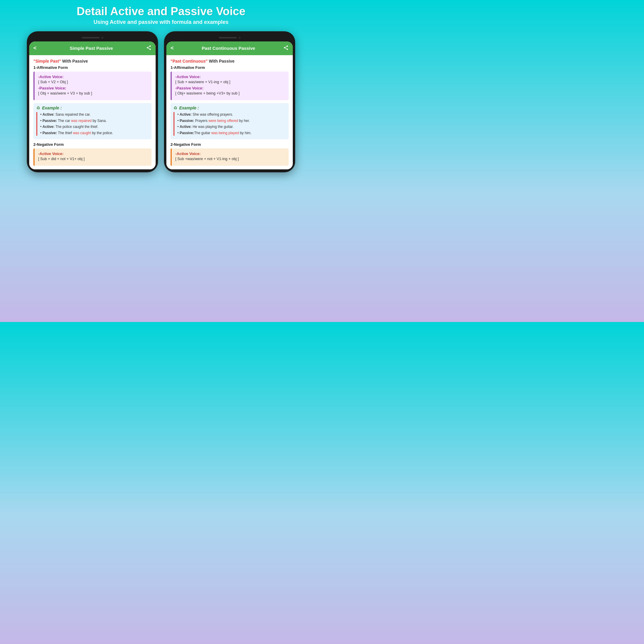 The width and height of the screenshot is (644, 644). Describe the element at coordinates (93, 154) in the screenshot. I see `neg-active-label-left: -Active Voice:` at that location.